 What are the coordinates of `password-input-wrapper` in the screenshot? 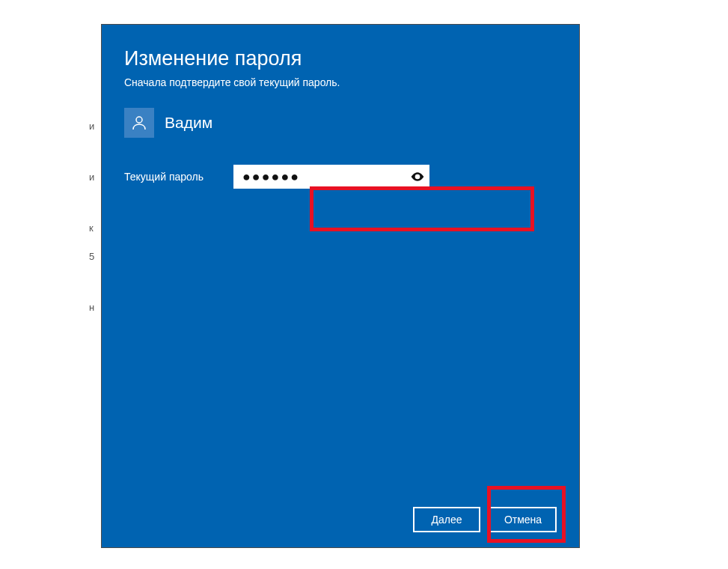 It's located at (331, 177).